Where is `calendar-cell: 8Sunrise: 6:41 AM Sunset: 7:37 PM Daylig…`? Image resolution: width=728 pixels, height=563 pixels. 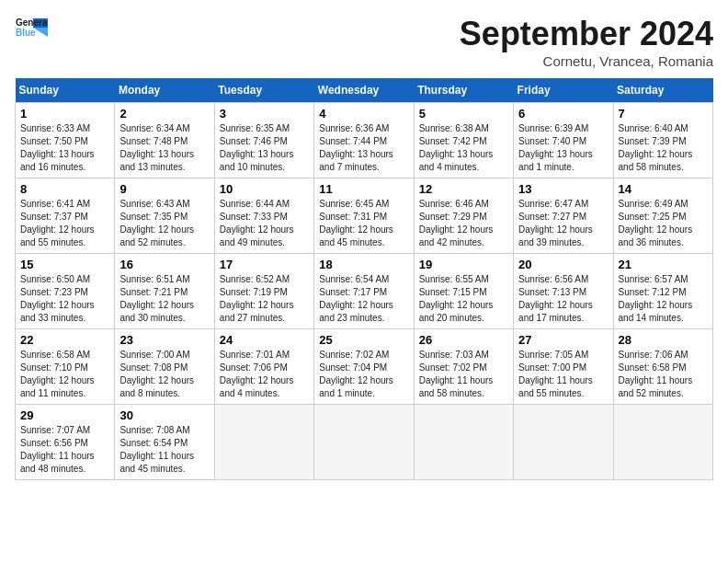 calendar-cell: 8Sunrise: 6:41 AM Sunset: 7:37 PM Daylig… is located at coordinates (65, 216).